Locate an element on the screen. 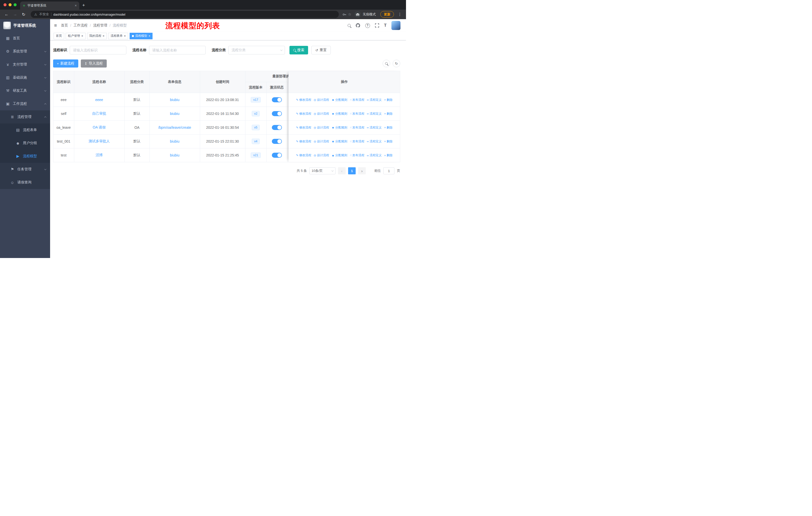  url-bar: ⚠ 不安全 dashboard.yudao.iocoder.cn/bpm/man… is located at coordinates (185, 14).